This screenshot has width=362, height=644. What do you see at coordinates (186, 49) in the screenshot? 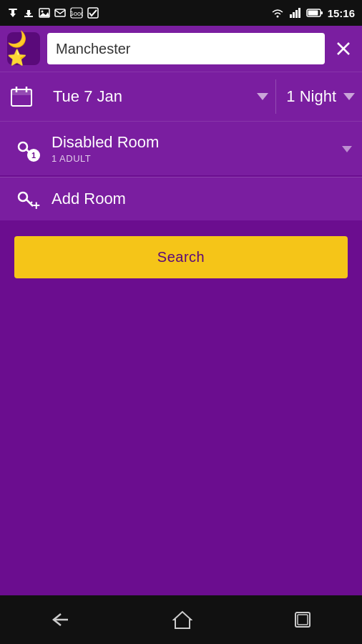
I see `search-input-wrapper` at bounding box center [186, 49].